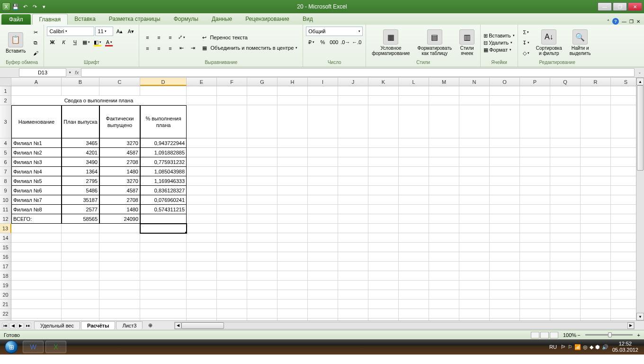 The height and width of the screenshot is (364, 644). I want to click on cell-G10, so click(262, 200).